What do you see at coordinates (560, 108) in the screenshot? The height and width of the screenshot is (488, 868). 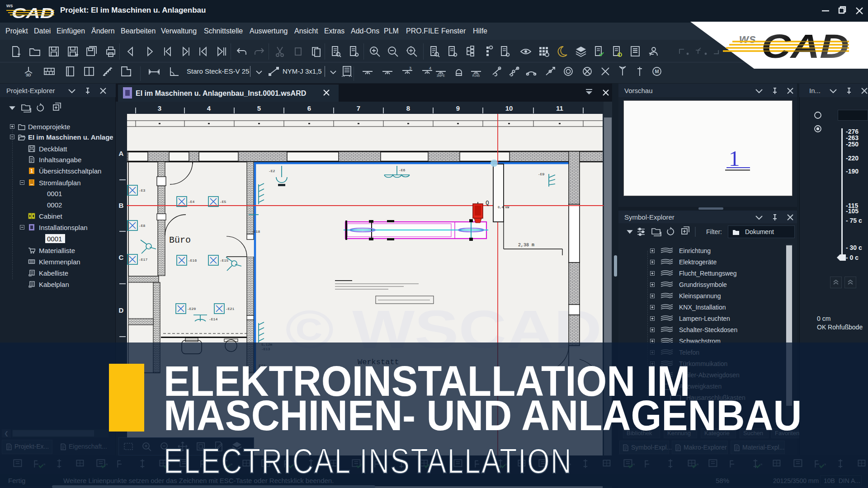 I see `svg-text: 11` at bounding box center [560, 108].